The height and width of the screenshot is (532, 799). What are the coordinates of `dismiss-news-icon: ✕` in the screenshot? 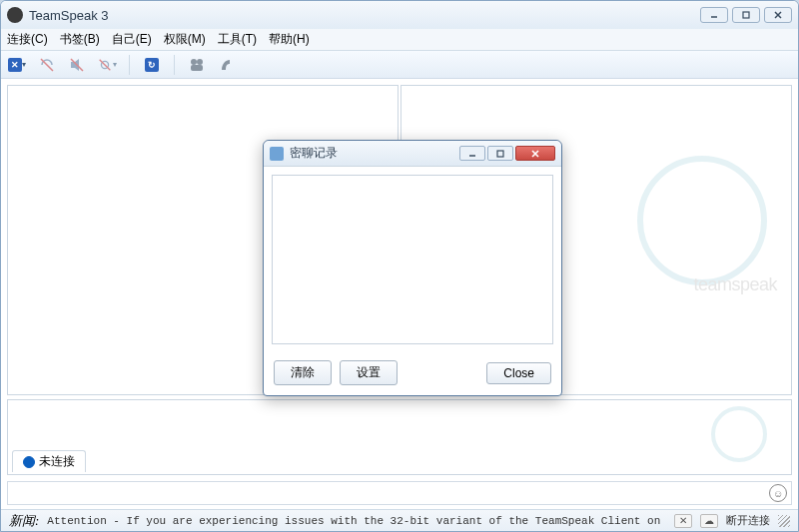 It's located at (683, 521).